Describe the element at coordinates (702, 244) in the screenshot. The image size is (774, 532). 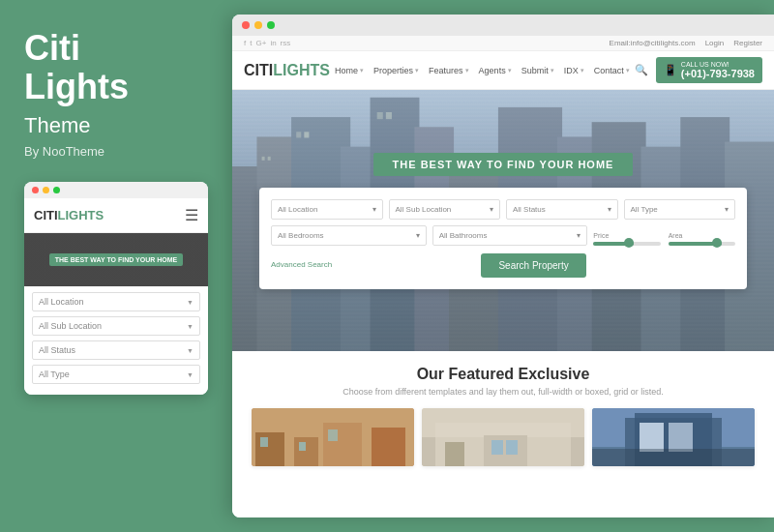
I see `area-slider-track` at that location.